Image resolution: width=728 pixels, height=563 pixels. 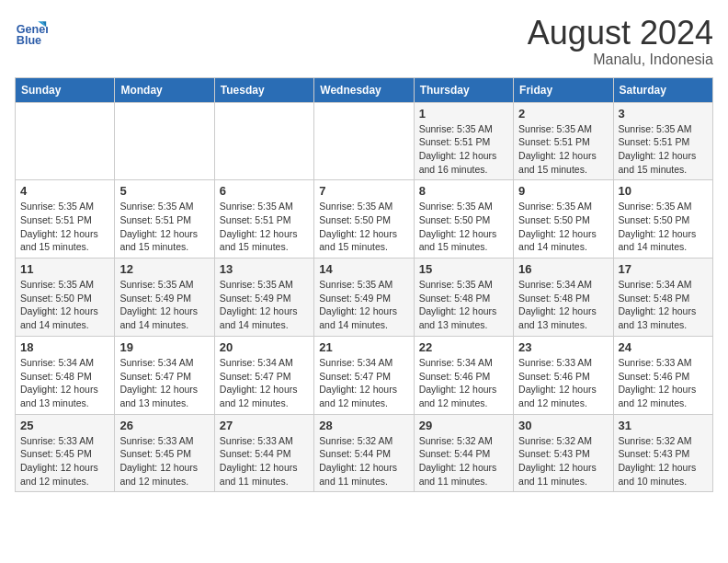 What do you see at coordinates (65, 90) in the screenshot?
I see `weekday-header-cell: Sunday` at bounding box center [65, 90].